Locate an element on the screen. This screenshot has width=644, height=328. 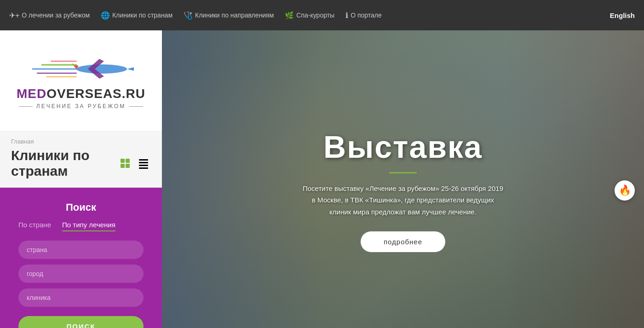
nav-label-spa: Спа-курорты is located at coordinates (316, 15).